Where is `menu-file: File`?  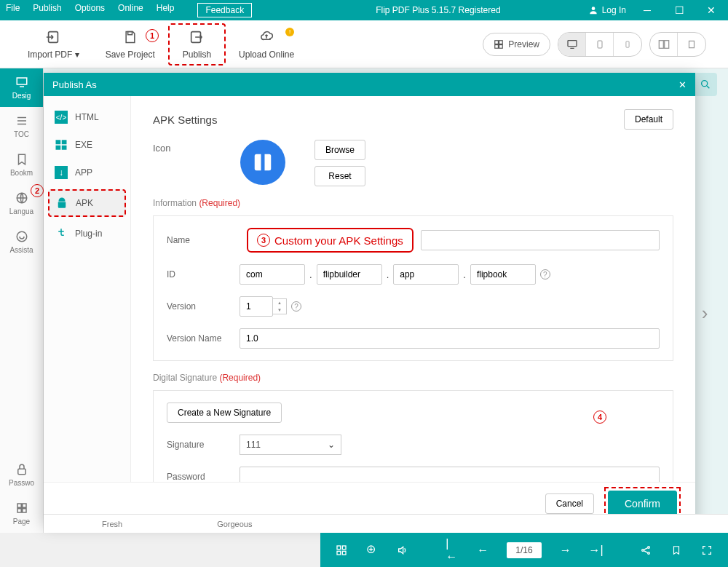 menu-file: File is located at coordinates (13, 10).